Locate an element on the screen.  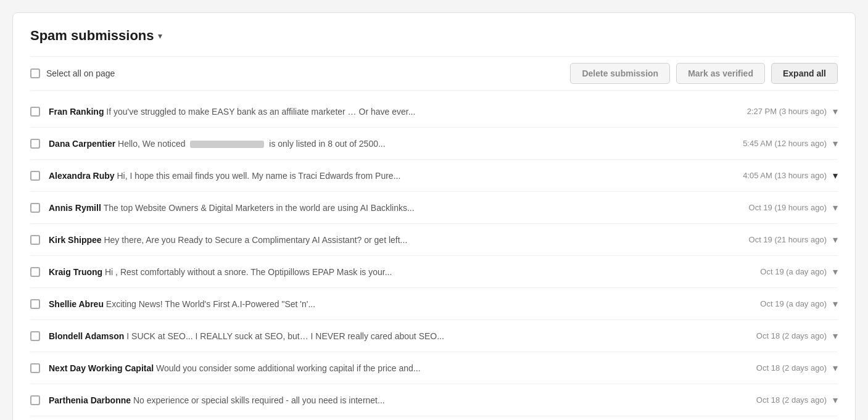
row-preview: Exciting News! The World's First A.I-Pow… is located at coordinates (211, 304).